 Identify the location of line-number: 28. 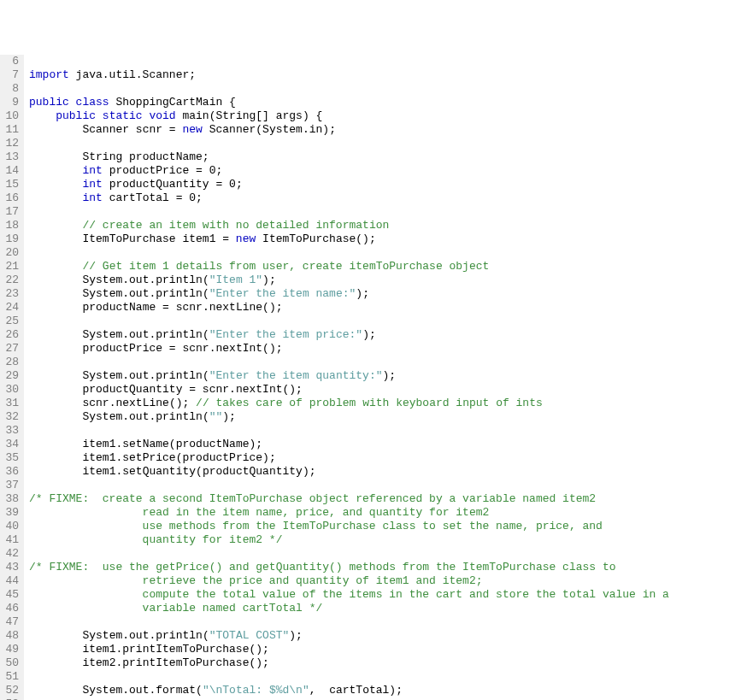
(11, 362).